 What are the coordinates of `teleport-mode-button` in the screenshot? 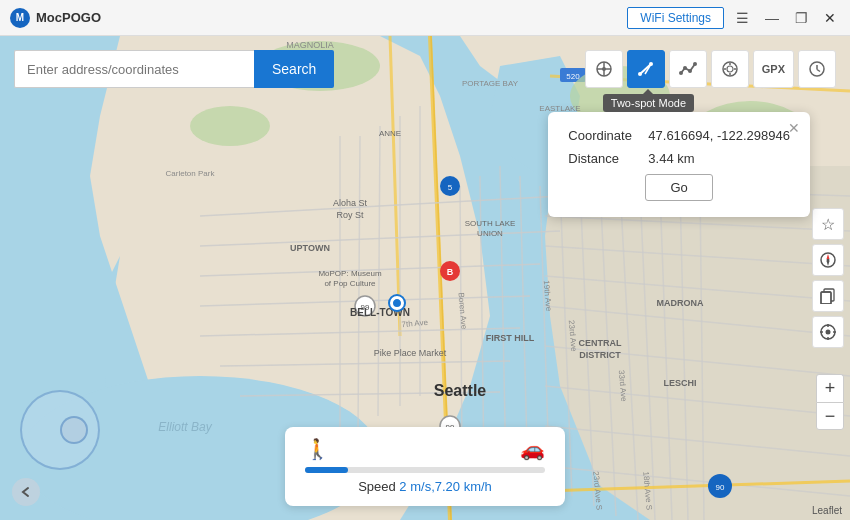 It's located at (604, 69).